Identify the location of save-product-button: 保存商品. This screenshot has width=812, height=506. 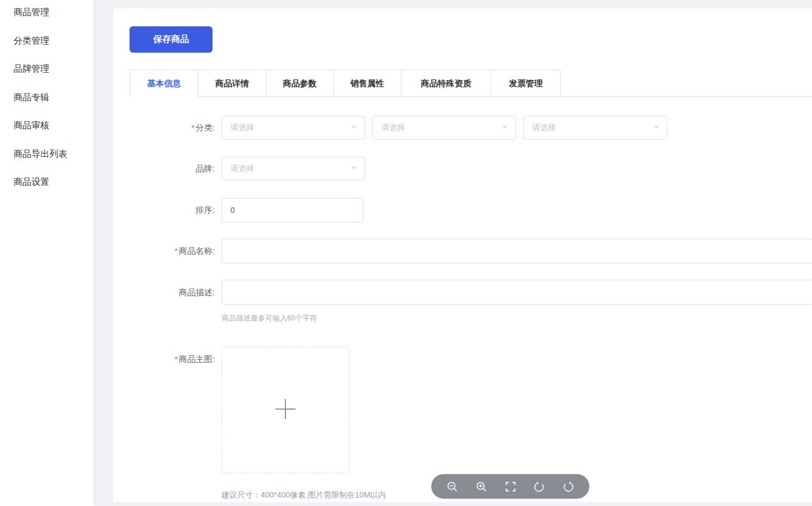
(171, 39).